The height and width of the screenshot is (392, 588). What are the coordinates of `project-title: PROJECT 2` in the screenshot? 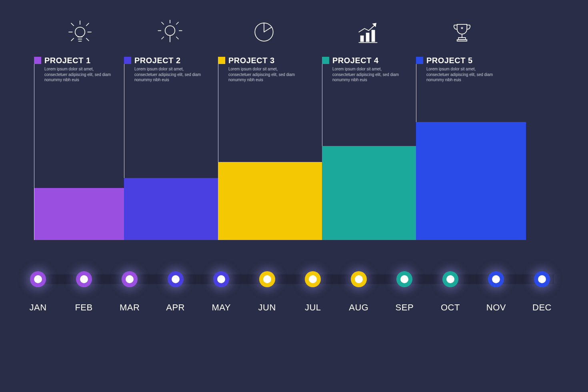 It's located at (168, 61).